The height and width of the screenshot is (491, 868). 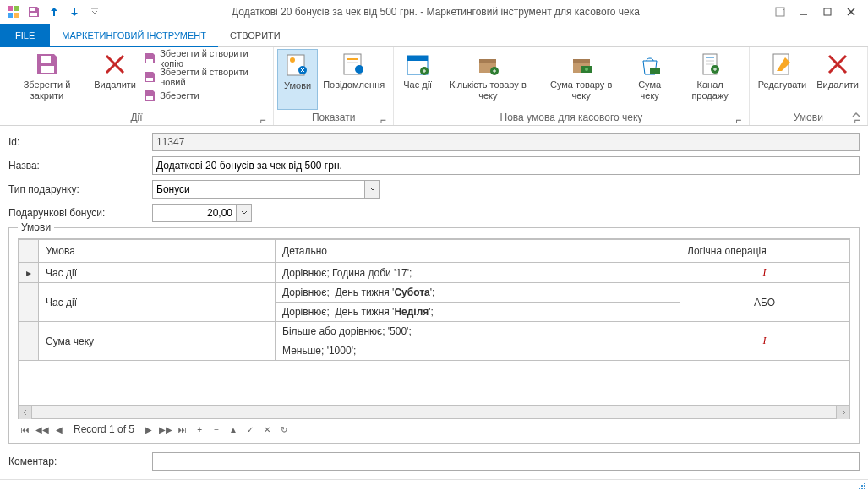 I want to click on save-new-button: Зберегти й створити новий, so click(x=205, y=77).